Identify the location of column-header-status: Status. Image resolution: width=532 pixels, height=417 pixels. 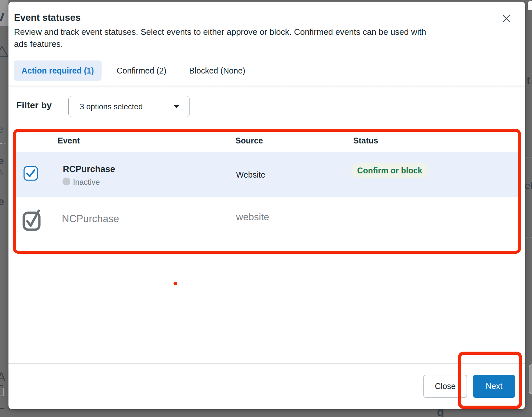
(366, 141).